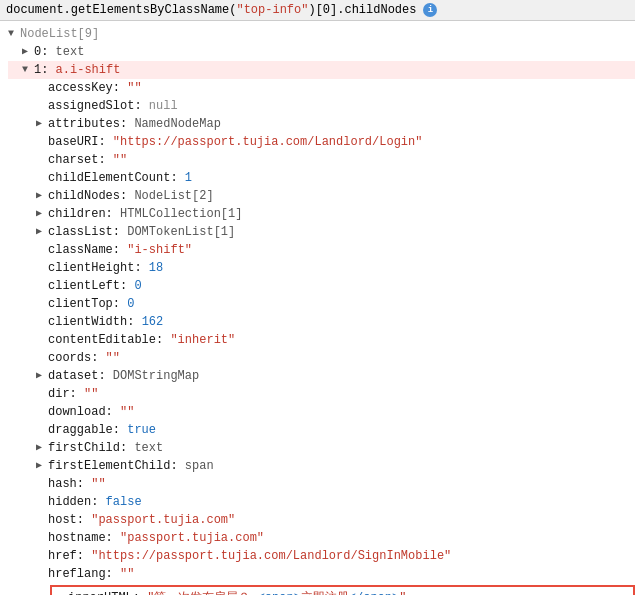 This screenshot has width=635, height=595. Describe the element at coordinates (84, 412) in the screenshot. I see `prop-download-key: download:` at that location.